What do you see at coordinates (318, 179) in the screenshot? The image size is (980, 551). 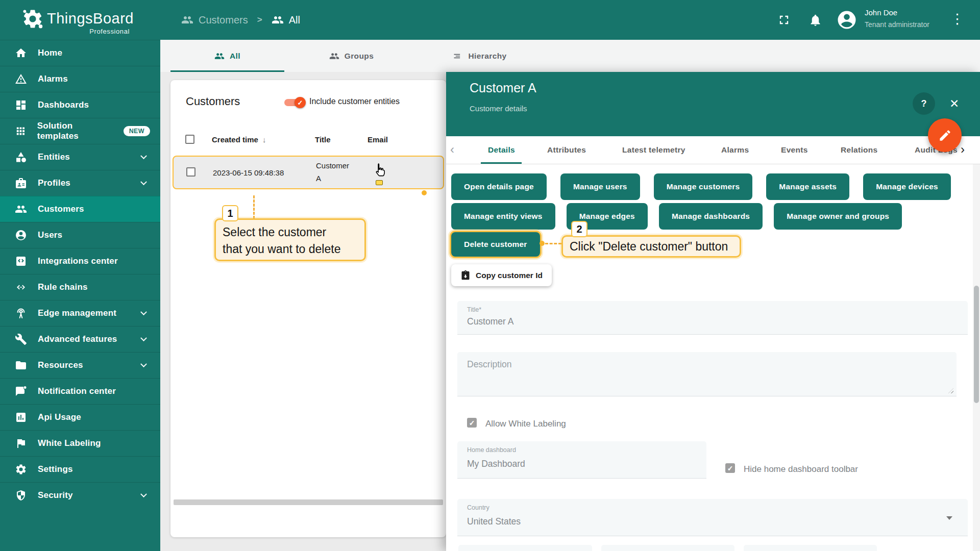 I see `cell-title-line2: A` at bounding box center [318, 179].